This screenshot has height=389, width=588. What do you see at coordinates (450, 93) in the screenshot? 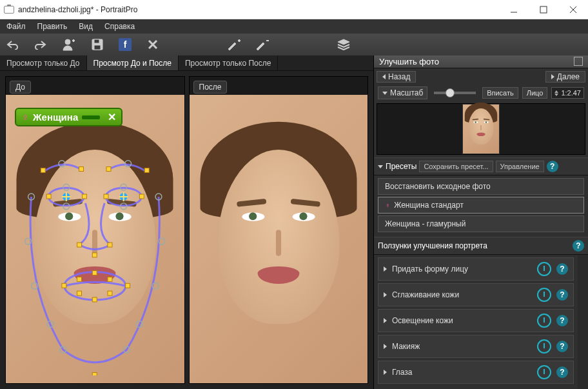
I see `zoom-knob` at bounding box center [450, 93].